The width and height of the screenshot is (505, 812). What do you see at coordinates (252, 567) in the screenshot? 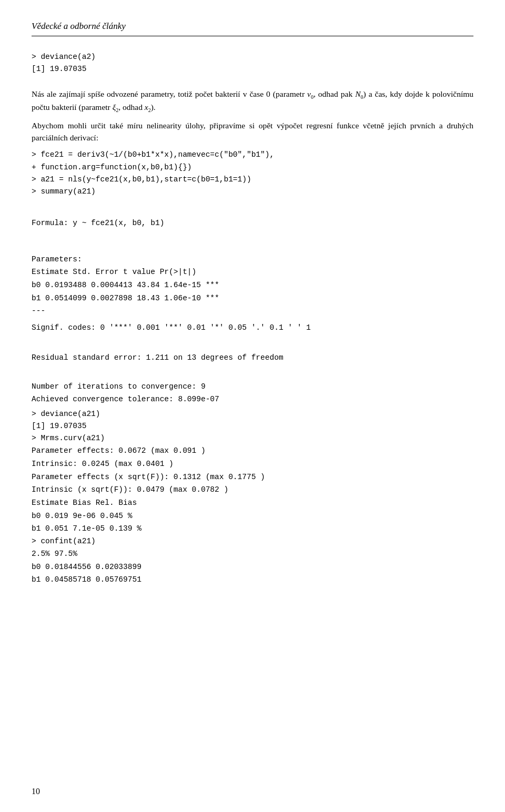
I see `confint-block: 2.5% 97.5% b0 0.01844556 0.02033899 b1 0…` at bounding box center [252, 567].